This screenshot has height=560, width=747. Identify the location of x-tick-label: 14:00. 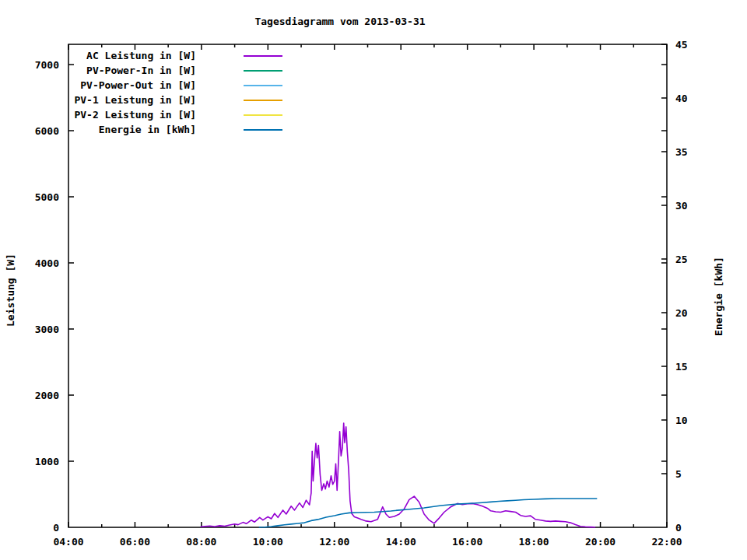
(402, 541).